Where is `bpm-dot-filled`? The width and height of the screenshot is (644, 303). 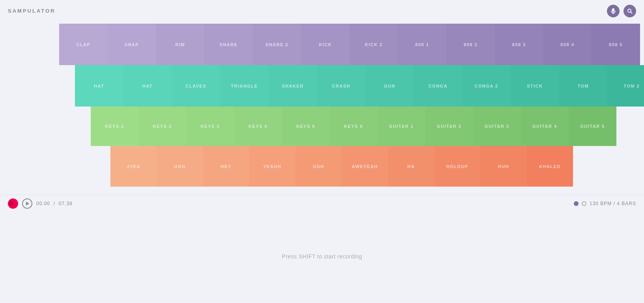
bpm-dot-filled is located at coordinates (576, 204).